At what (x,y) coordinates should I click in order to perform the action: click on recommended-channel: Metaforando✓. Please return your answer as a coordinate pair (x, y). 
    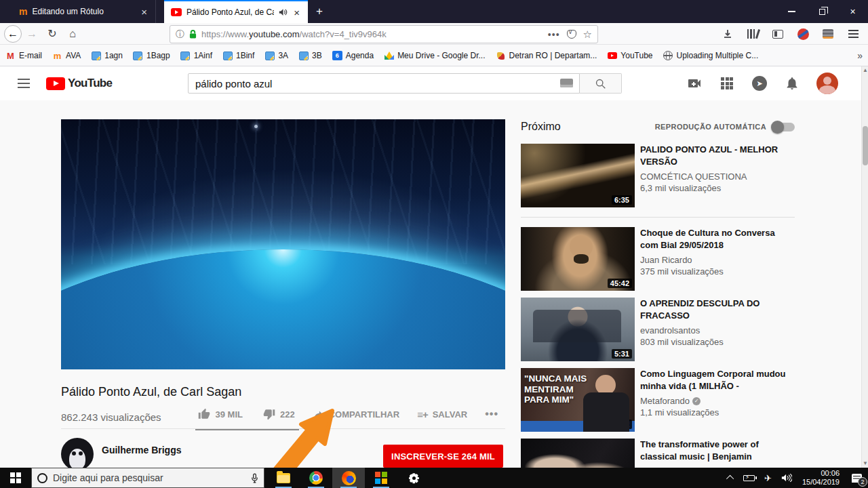
    Looking at the image, I should click on (715, 401).